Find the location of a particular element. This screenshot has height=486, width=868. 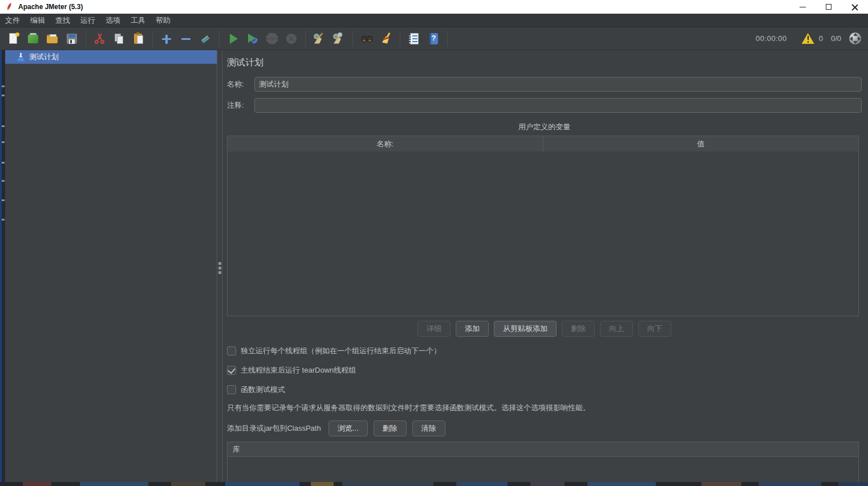

classpath-delete-button: 删除 is located at coordinates (390, 428).